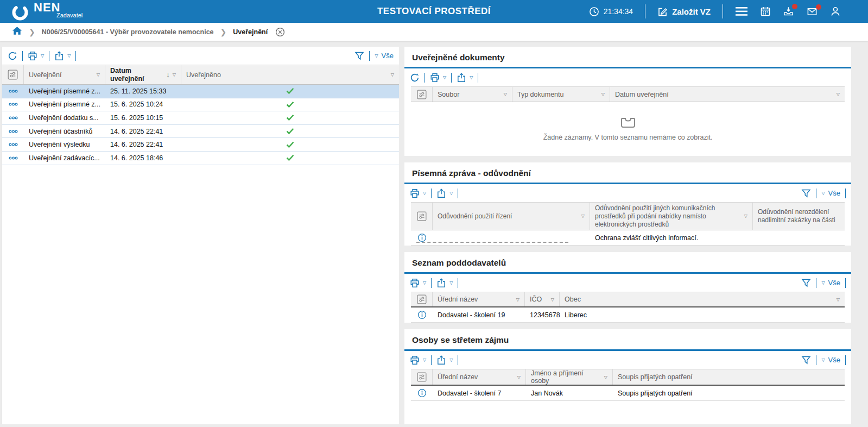 This screenshot has height=427, width=868. Describe the element at coordinates (628, 339) in the screenshot. I see `section-title: Osoby se střetem zájmu` at that location.